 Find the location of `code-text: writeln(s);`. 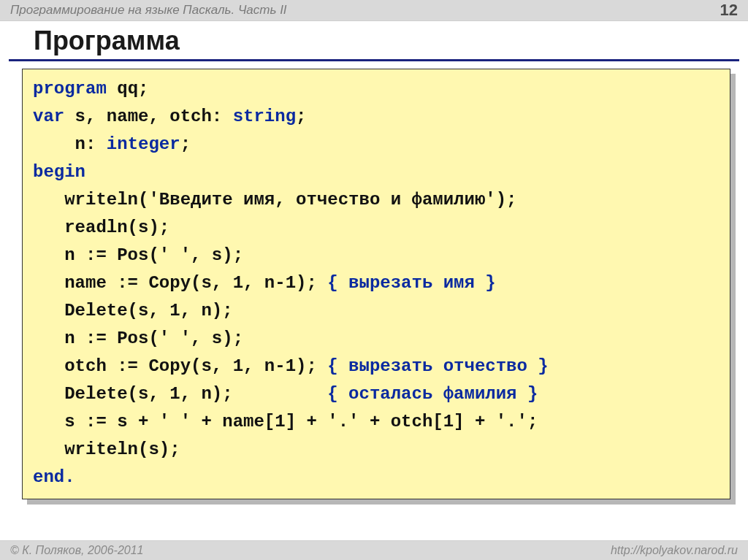

code-text: writeln(s); is located at coordinates (107, 450).